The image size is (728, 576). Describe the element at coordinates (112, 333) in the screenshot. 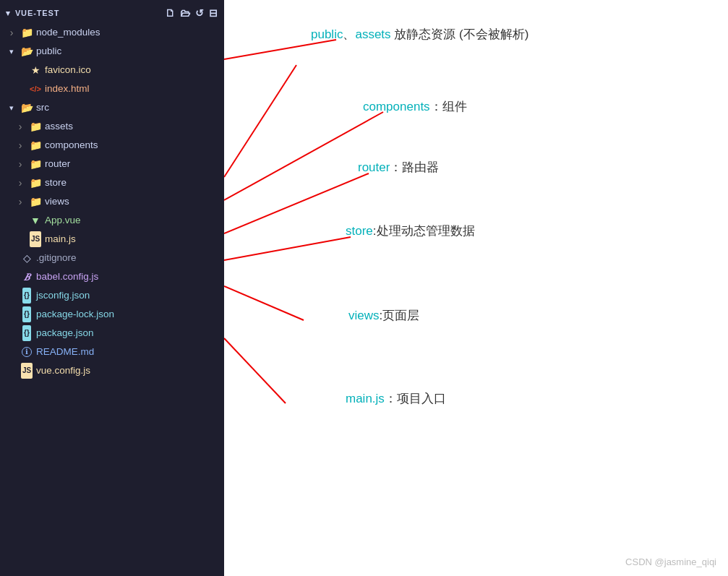

I see `tree-item-package-json: {} package.json` at that location.